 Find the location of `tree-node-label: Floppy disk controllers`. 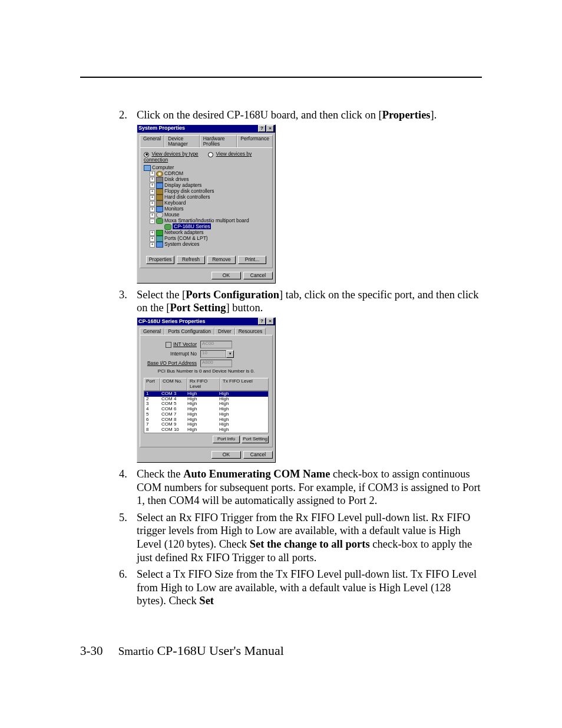

tree-node-label: Floppy disk controllers is located at coordinates (190, 191).